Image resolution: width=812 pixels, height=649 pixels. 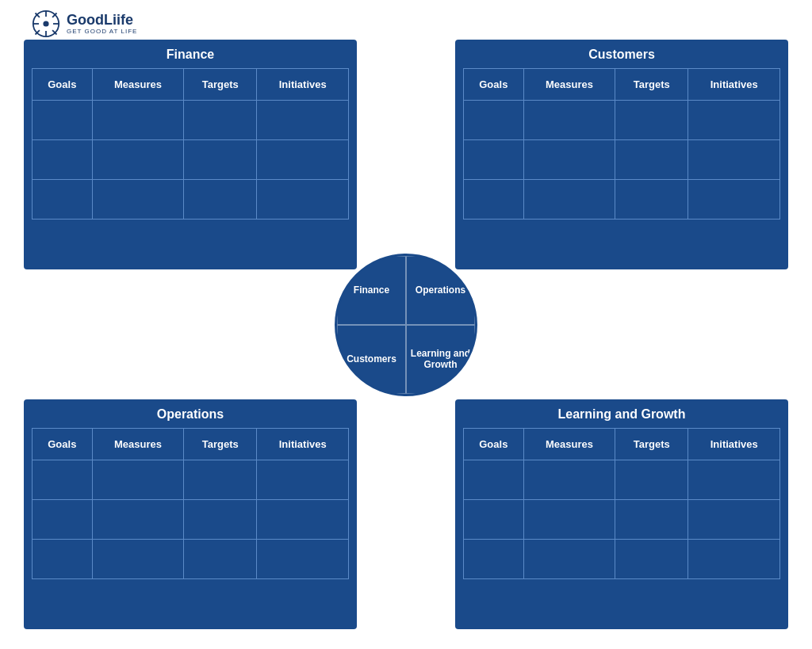 What do you see at coordinates (494, 85) in the screenshot?
I see `customers-col-goals: Goals` at bounding box center [494, 85].